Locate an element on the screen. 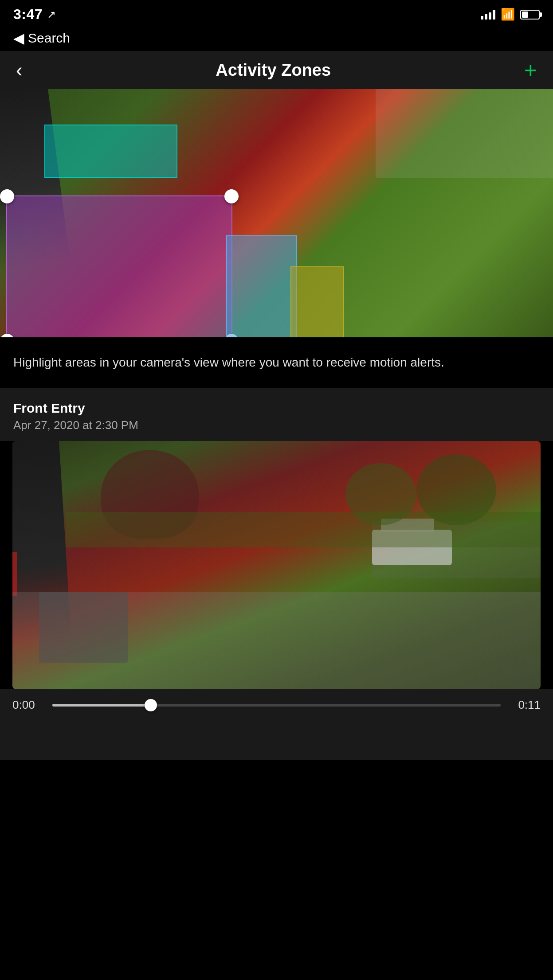 This screenshot has height=980, width=553. progress-thumb is located at coordinates (151, 705).